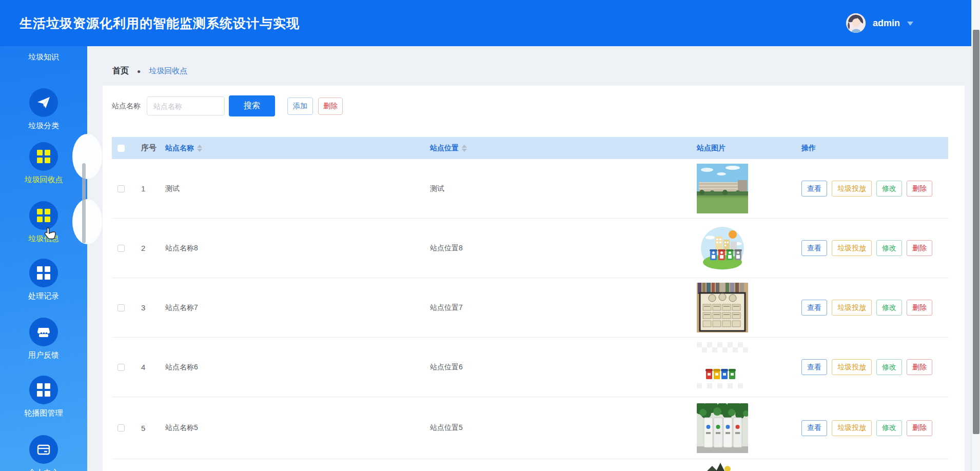 Image resolution: width=980 pixels, height=471 pixels. What do you see at coordinates (530, 189) in the screenshot?
I see `table-row: 1 测试 测试` at bounding box center [530, 189].